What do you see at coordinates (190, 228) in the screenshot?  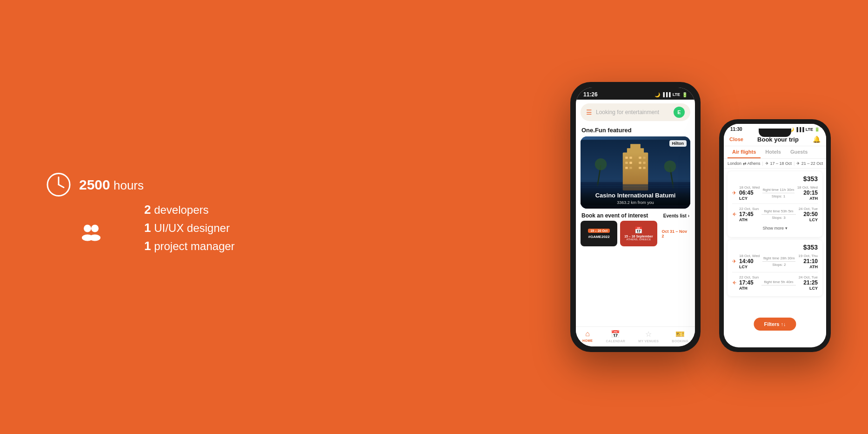 I see `designer-stat: 1 UI/UX designer` at bounding box center [190, 228].